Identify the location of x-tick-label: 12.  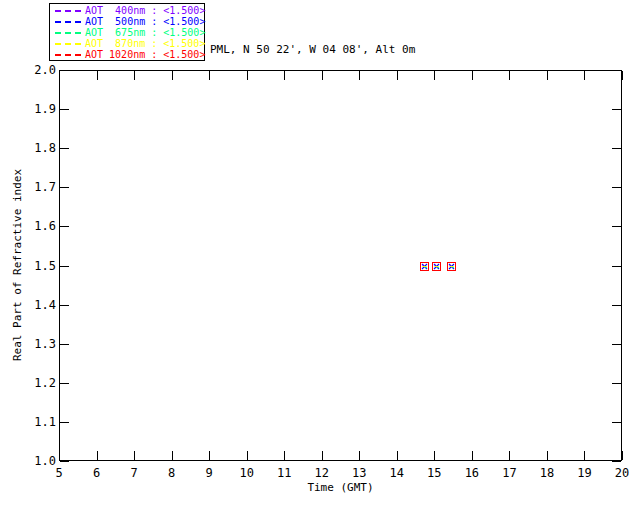
(322, 473).